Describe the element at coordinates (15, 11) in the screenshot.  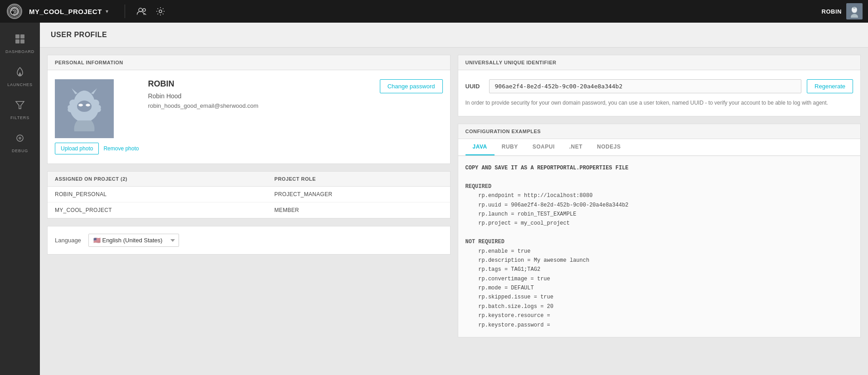
I see `logo-icon` at that location.